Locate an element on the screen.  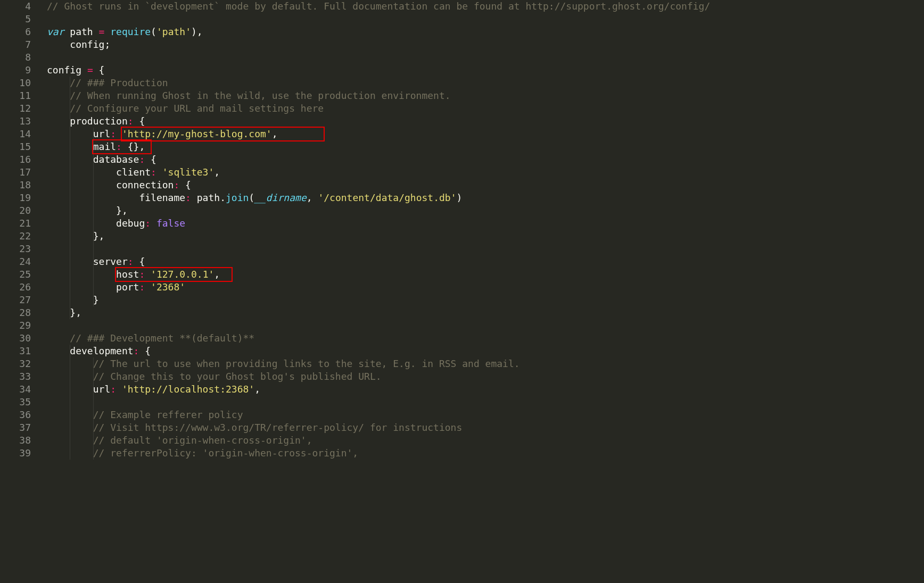
comment-token: // ### Production is located at coordinates (119, 83).